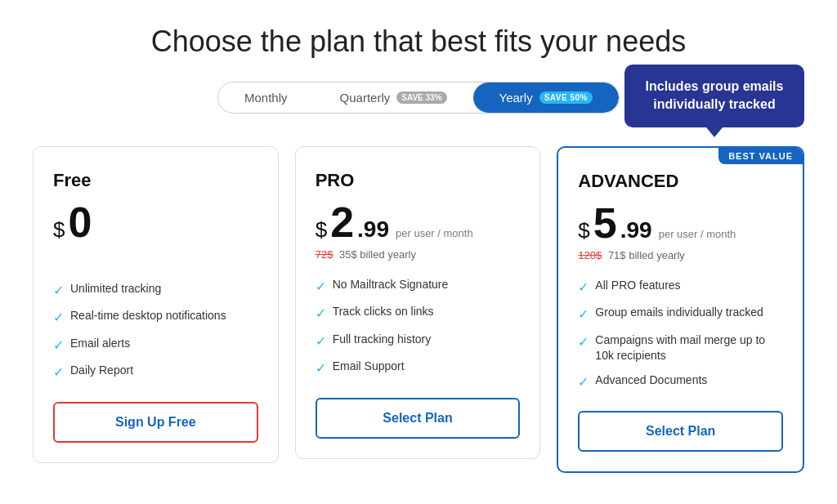  What do you see at coordinates (320, 287) in the screenshot?
I see `check-icon-pro-0: ✓` at bounding box center [320, 287].